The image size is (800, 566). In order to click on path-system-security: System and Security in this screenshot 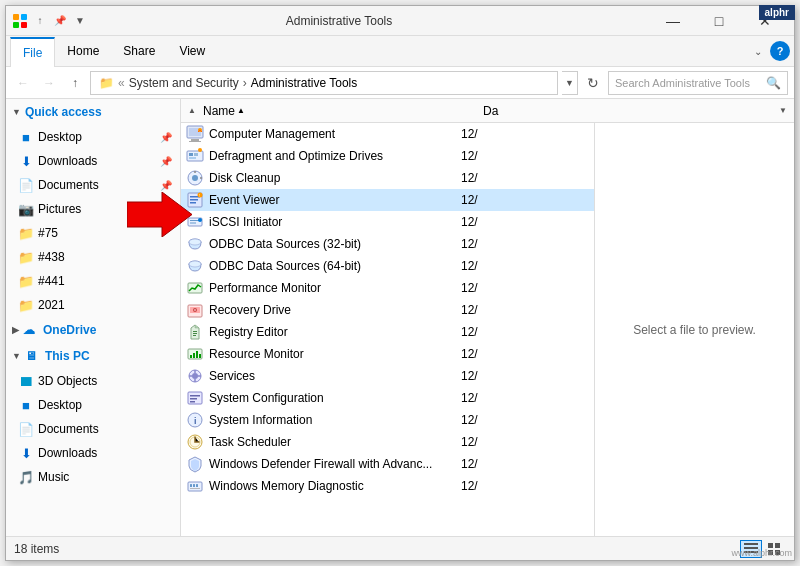, I will do `click(184, 83)`.